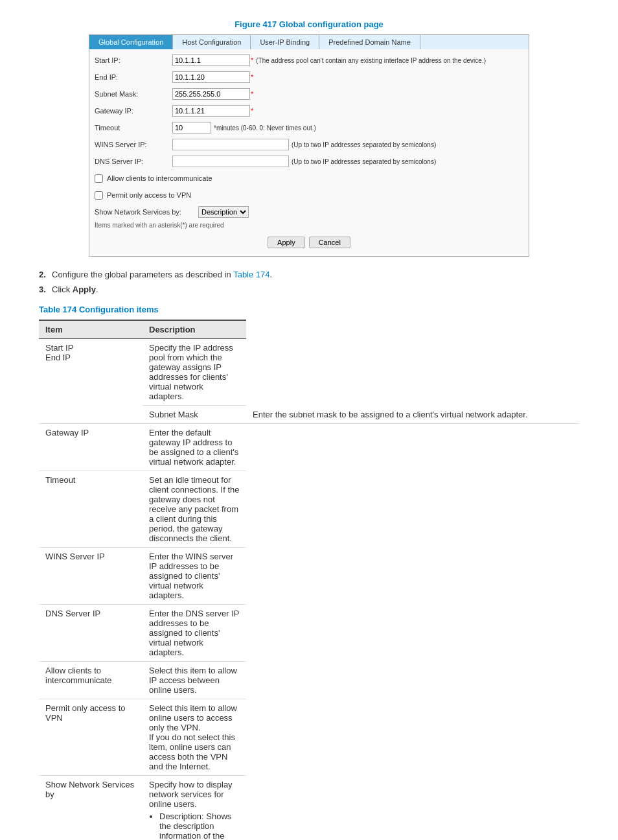 The width and height of the screenshot is (618, 840). Describe the element at coordinates (252, 60) in the screenshot. I see `required-star-start-ip: *` at that location.